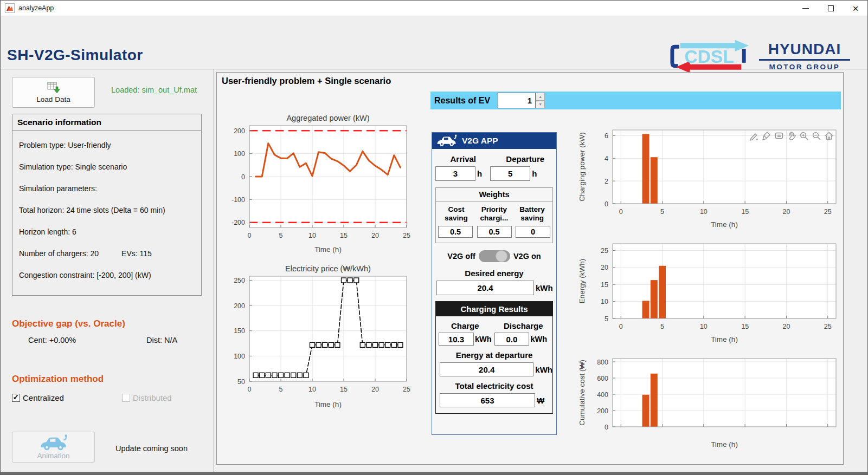 This screenshot has width=868, height=475. What do you see at coordinates (240, 331) in the screenshot?
I see `svg-text: 150` at bounding box center [240, 331].